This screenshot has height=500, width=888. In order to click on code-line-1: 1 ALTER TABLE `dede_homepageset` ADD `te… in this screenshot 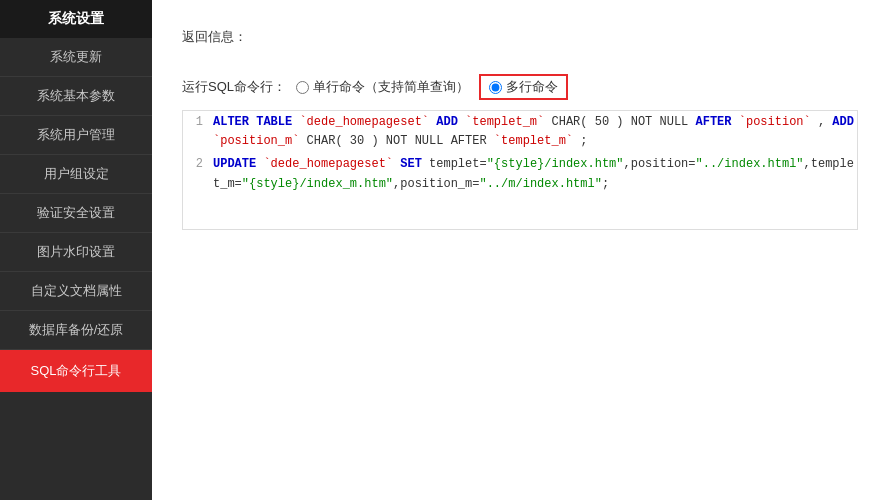, I will do `click(520, 132)`.